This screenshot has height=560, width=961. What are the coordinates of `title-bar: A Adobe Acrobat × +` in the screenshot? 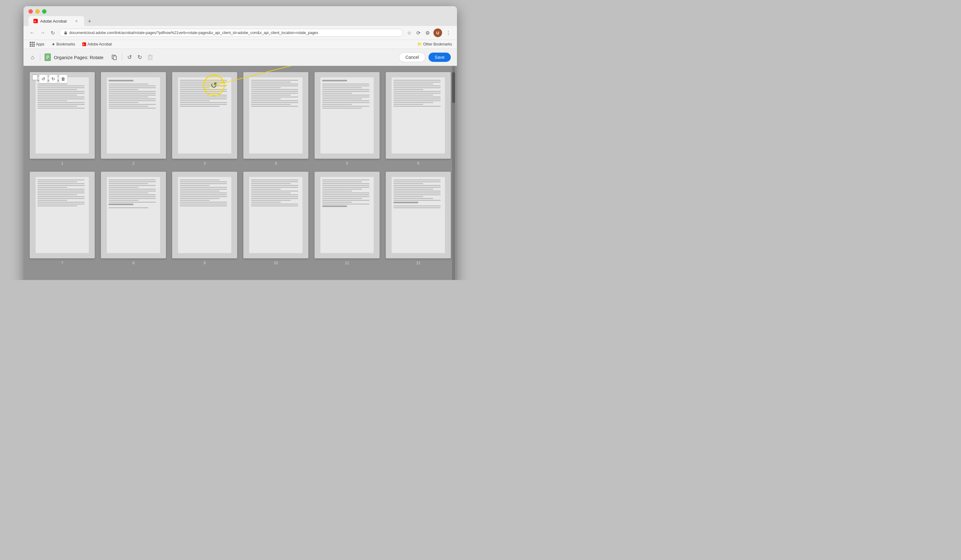 It's located at (240, 16).